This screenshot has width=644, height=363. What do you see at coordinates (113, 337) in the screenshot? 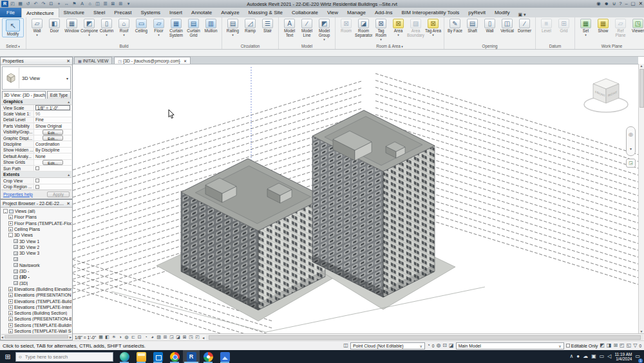
I see `sun-path-icon: ☀` at bounding box center [113, 337].